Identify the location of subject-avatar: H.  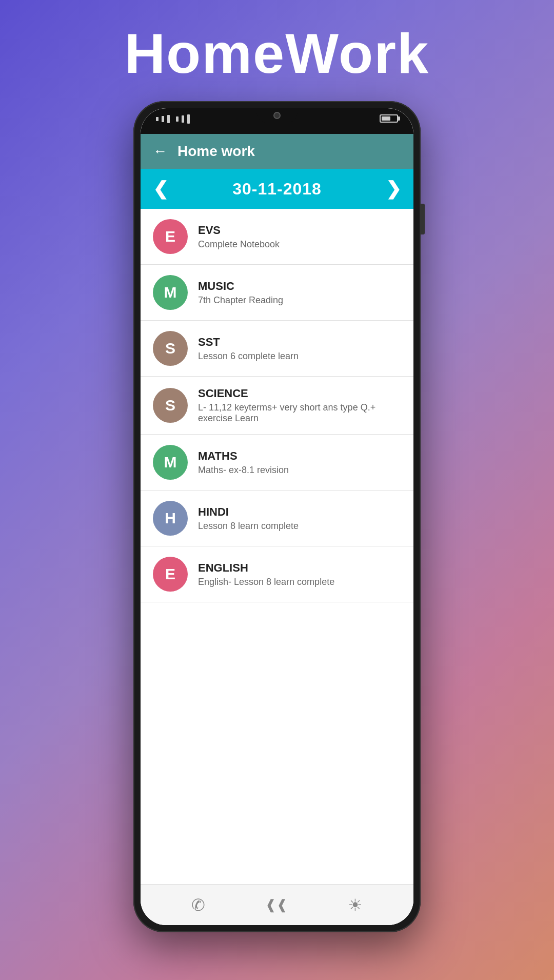
(170, 518).